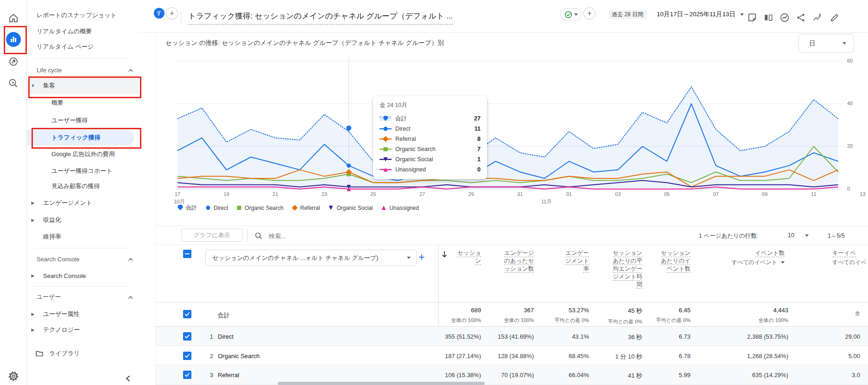 The image size is (868, 385). What do you see at coordinates (82, 353) in the screenshot?
I see `sidebar-item-library: ライブラリ` at bounding box center [82, 353].